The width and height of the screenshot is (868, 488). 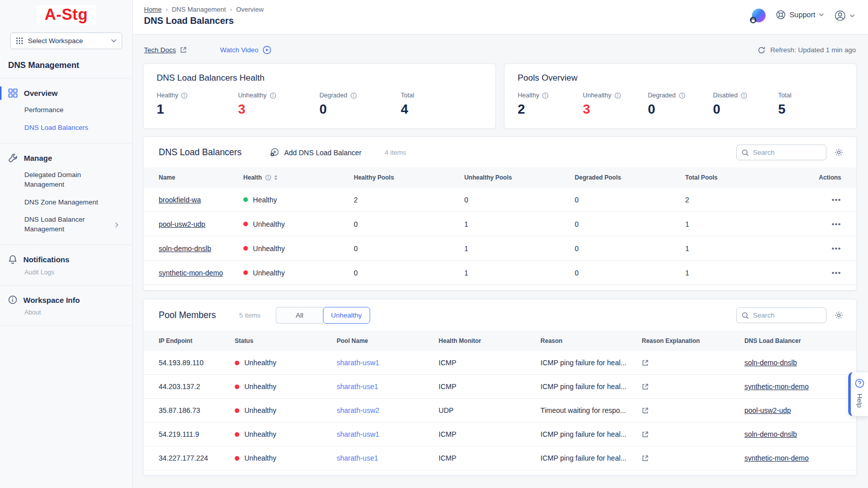 I want to click on tech-docs-link: Tech Docs, so click(x=165, y=50).